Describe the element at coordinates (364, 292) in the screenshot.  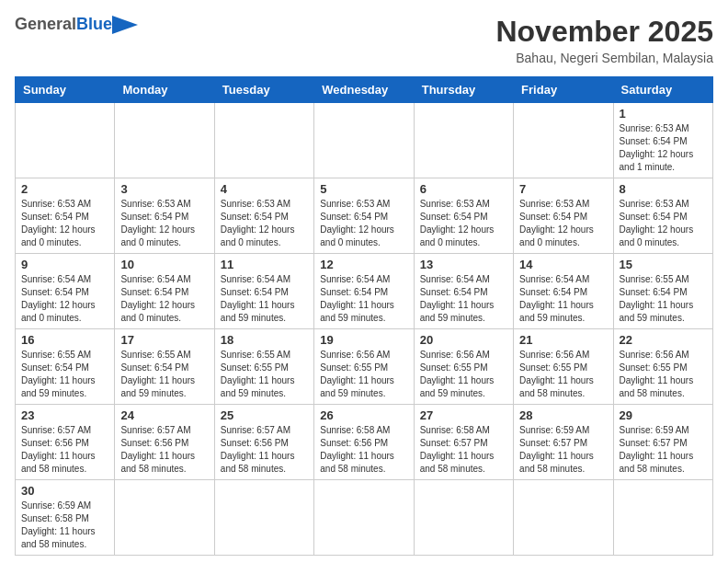
I see `calendar-week-row: 9Sunrise: 6:54 AM Sunset: 6:54 PM Daylig…` at that location.